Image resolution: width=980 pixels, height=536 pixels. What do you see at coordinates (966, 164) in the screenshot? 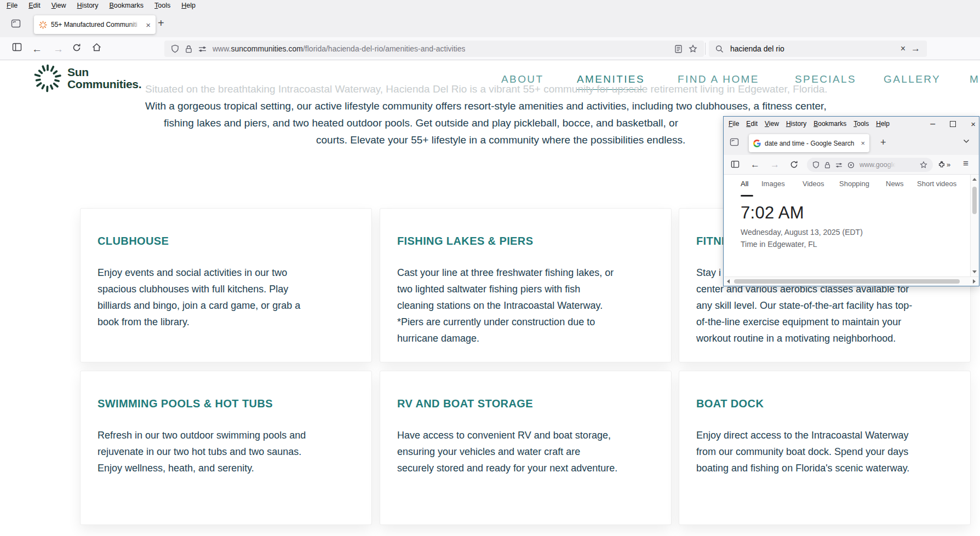
I see `popup-menu-hamburger-icon: ≡` at bounding box center [966, 164].